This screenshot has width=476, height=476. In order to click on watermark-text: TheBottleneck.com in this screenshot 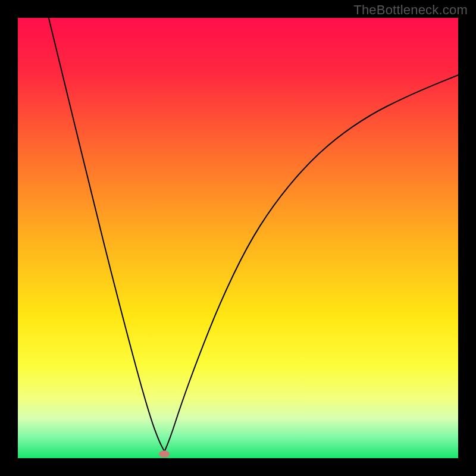, I will do `click(411, 10)`.